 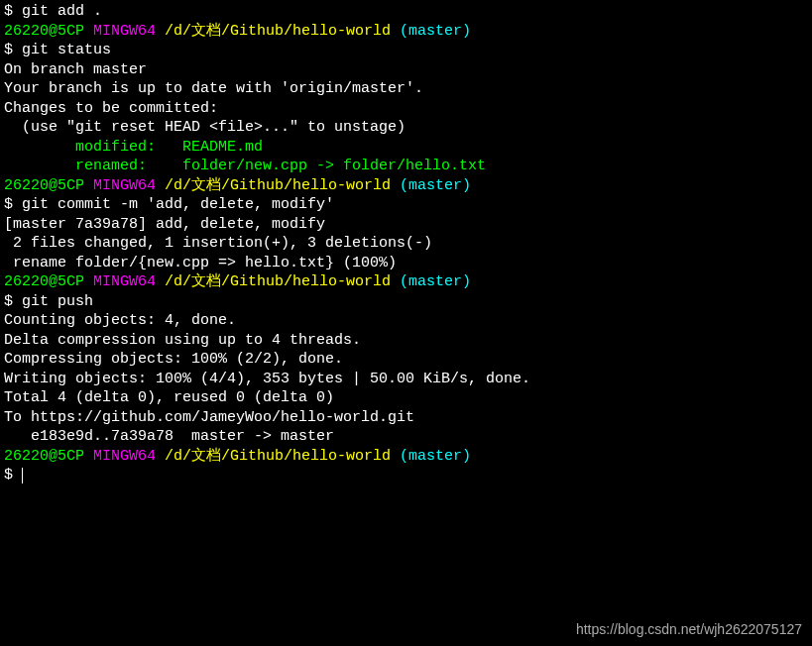 What do you see at coordinates (406, 109) in the screenshot?
I see `output-line: Changes to be committed:` at bounding box center [406, 109].